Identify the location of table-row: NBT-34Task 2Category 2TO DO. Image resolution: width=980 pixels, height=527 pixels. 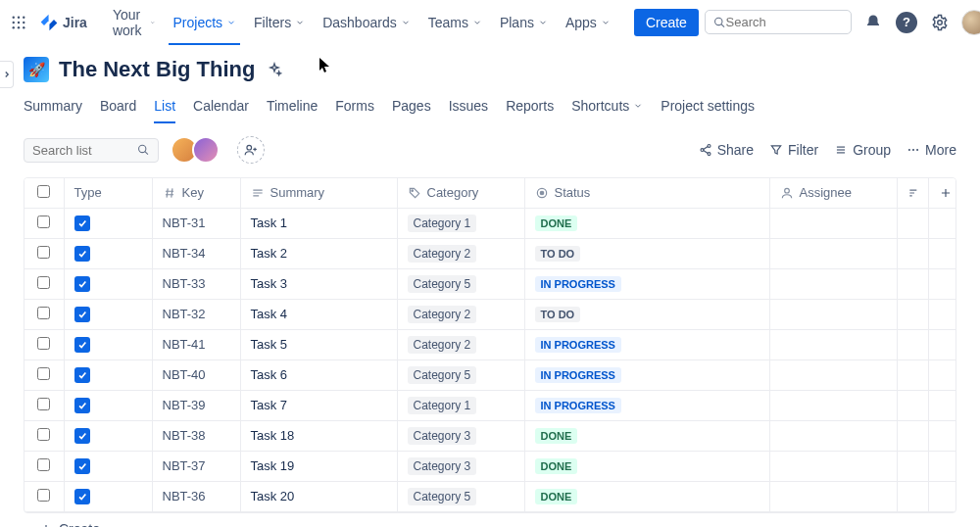
(490, 253).